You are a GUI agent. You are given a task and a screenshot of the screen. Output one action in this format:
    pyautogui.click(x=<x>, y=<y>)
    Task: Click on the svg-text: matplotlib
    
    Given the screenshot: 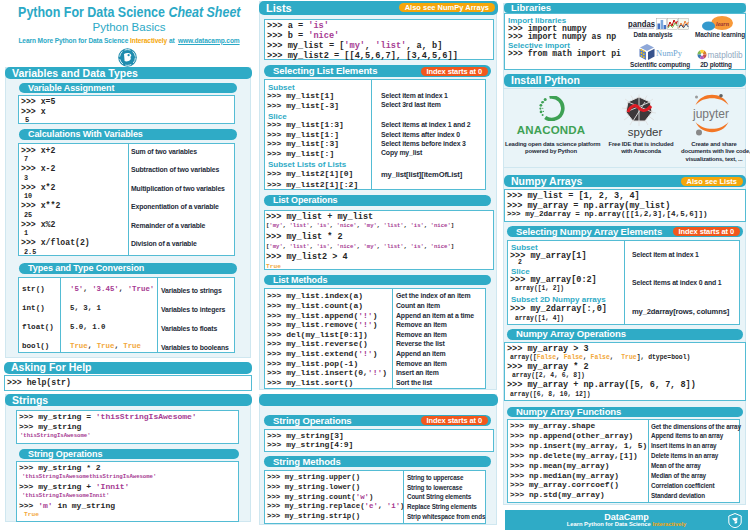 What is the action you would take?
    pyautogui.click(x=726, y=56)
    